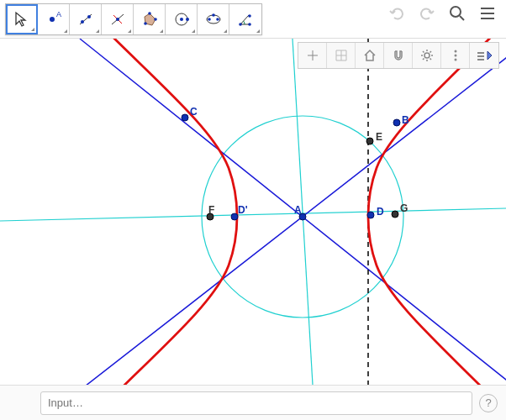  What do you see at coordinates (59, 15) in the screenshot?
I see `svg-text: A` at bounding box center [59, 15].